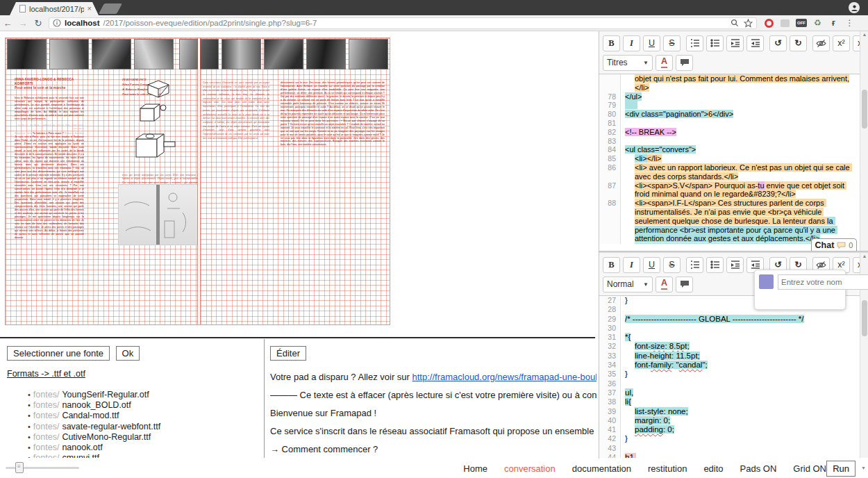 The width and height of the screenshot is (868, 478). Describe the element at coordinates (733, 374) in the screenshot. I see `code-line: 35}` at that location.